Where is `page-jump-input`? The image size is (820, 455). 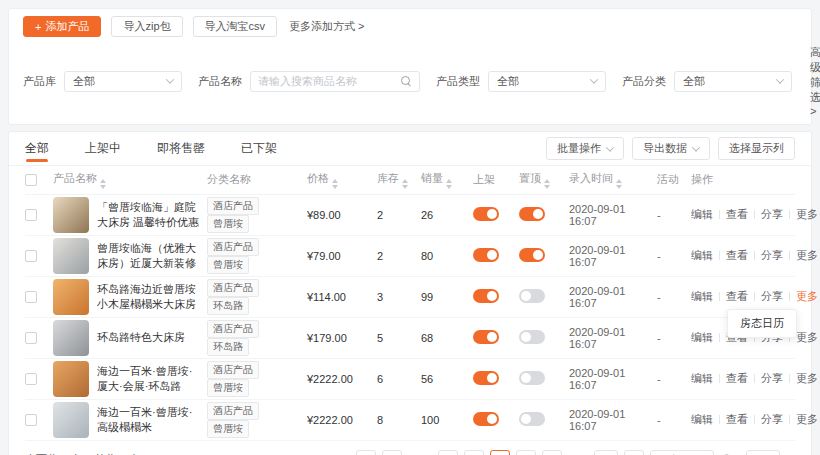
page-jump-input is located at coordinates (763, 452).